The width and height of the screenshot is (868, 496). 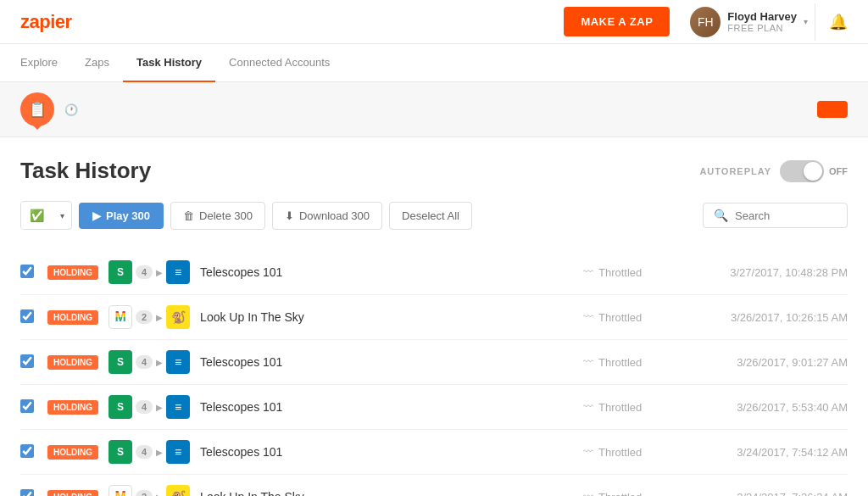 I want to click on user-plan: FREE PLAN, so click(x=762, y=28).